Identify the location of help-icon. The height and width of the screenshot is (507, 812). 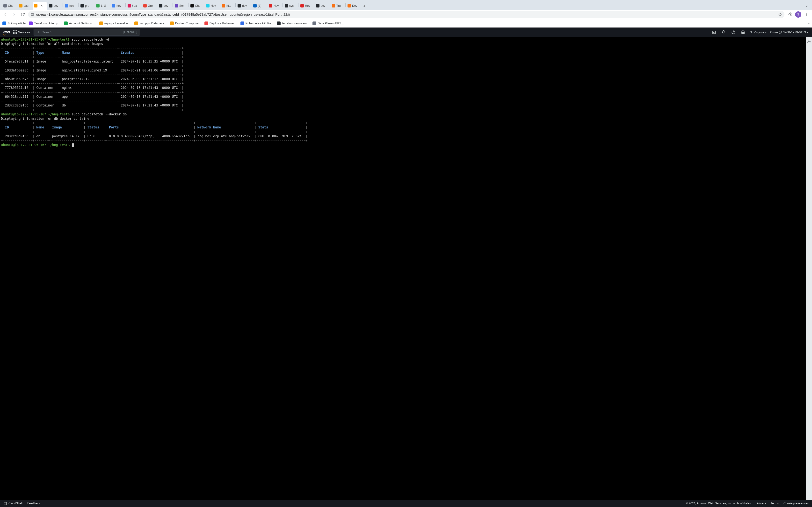
(733, 32).